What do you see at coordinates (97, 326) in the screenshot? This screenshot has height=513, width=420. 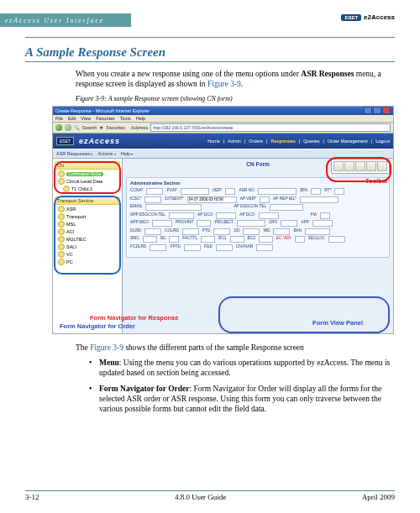 I see `callout-navorder: Form Navigator for Order` at bounding box center [97, 326].